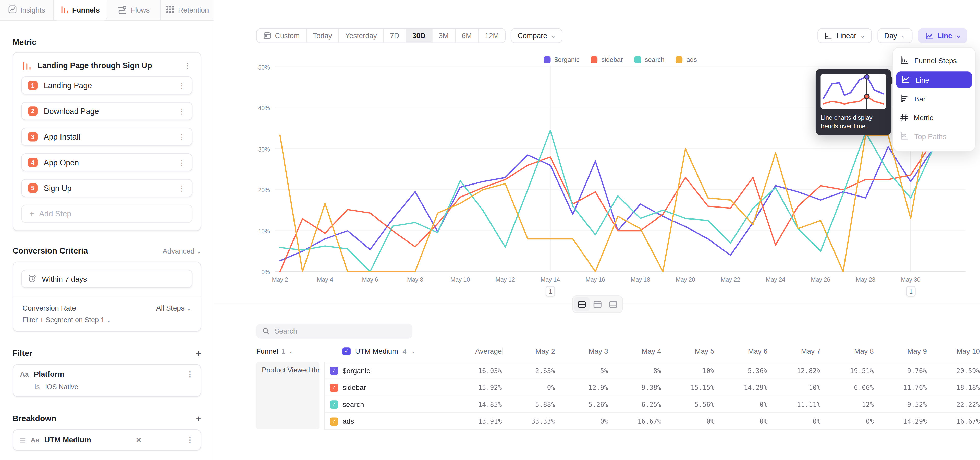 The height and width of the screenshot is (460, 980). Describe the element at coordinates (107, 162) in the screenshot. I see `funnel-step-4: 4App Open⋮` at that location.